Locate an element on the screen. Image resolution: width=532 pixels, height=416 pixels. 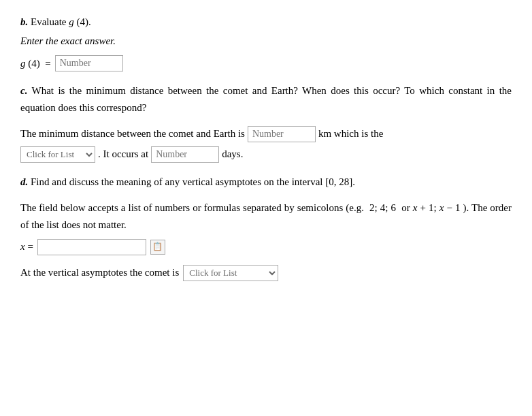
section-c-title: c. What is the minimum distance between … is located at coordinates (266, 99).